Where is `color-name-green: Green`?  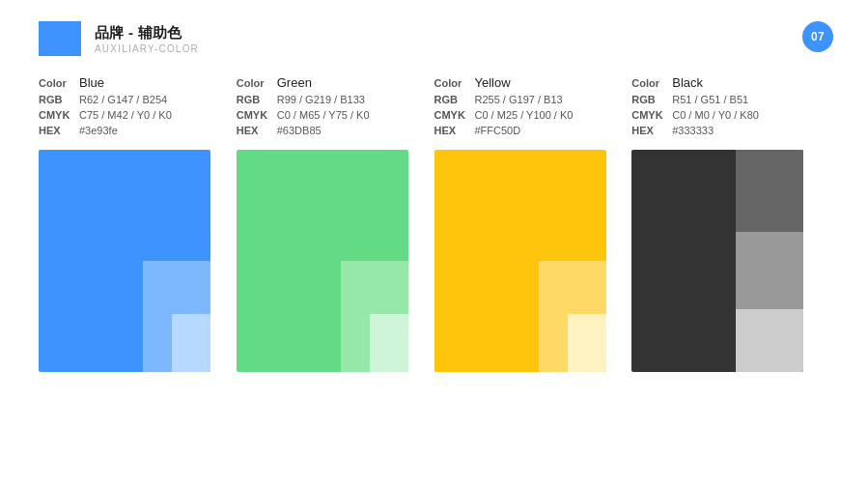 color-name-green: Green is located at coordinates (294, 83).